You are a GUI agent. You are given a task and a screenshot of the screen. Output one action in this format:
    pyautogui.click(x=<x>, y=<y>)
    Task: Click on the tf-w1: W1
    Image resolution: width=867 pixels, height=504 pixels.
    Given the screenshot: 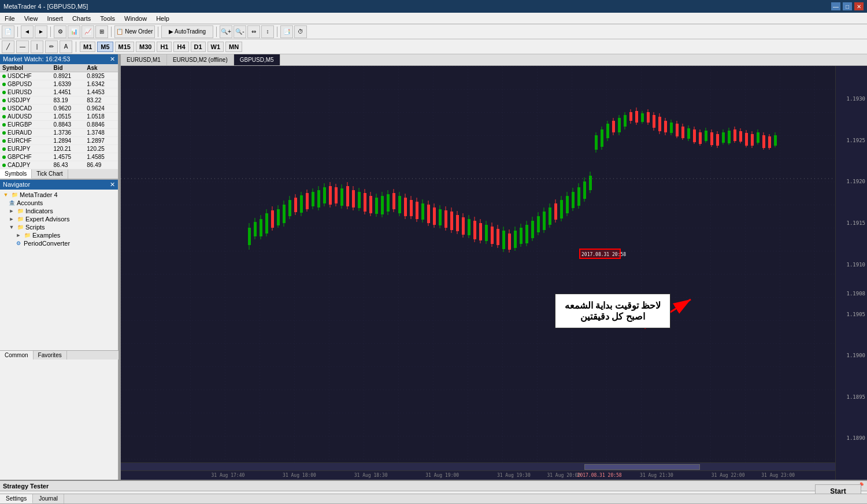 What is the action you would take?
    pyautogui.click(x=216, y=47)
    